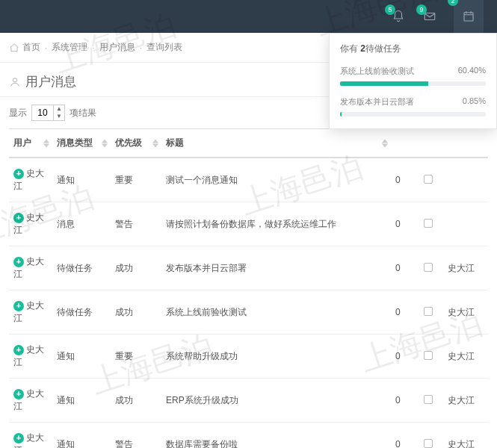  What do you see at coordinates (164, 48) in the screenshot?
I see `crumb-list: 查询列表` at bounding box center [164, 48].